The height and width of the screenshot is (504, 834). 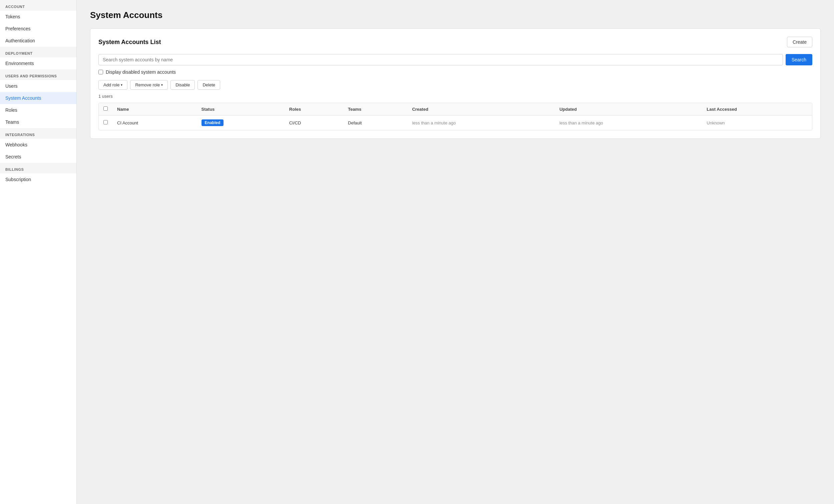 What do you see at coordinates (456, 60) in the screenshot?
I see `search-row: Search` at bounding box center [456, 60].